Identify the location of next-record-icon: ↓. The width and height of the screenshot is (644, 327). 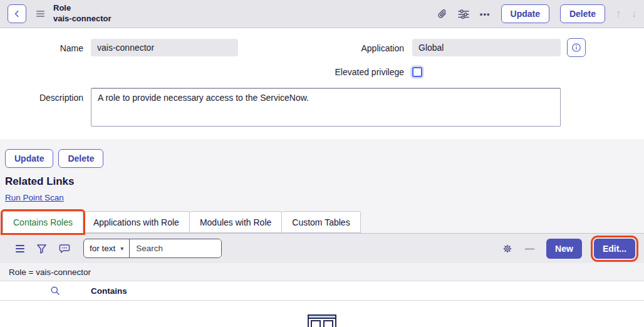
(634, 14).